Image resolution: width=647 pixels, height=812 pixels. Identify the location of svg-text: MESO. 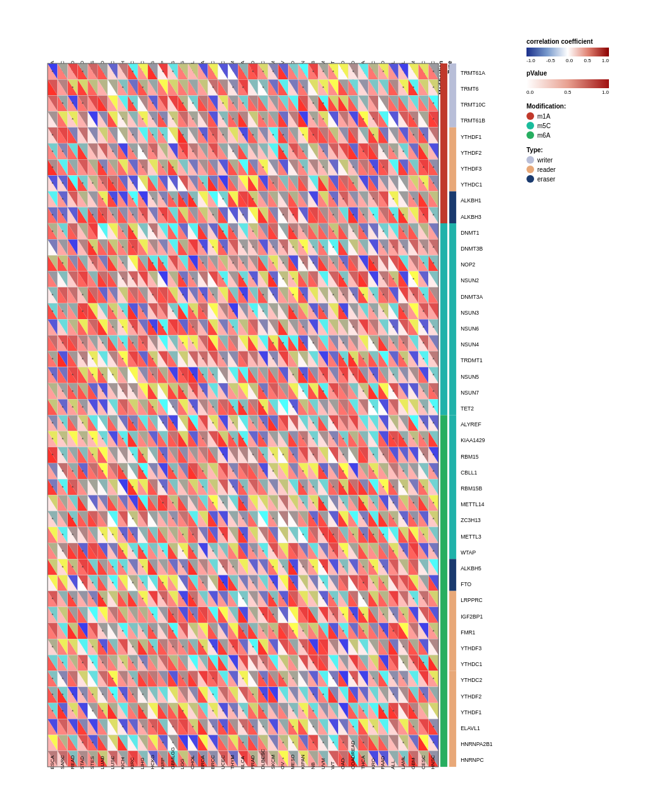
(293, 762).